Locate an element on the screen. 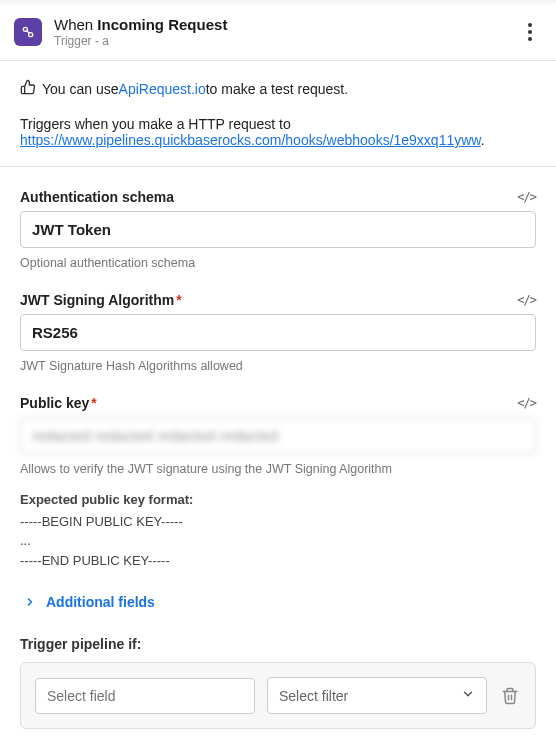 The image size is (556, 752). auth-schema-help: Optional authentication schema is located at coordinates (278, 263).